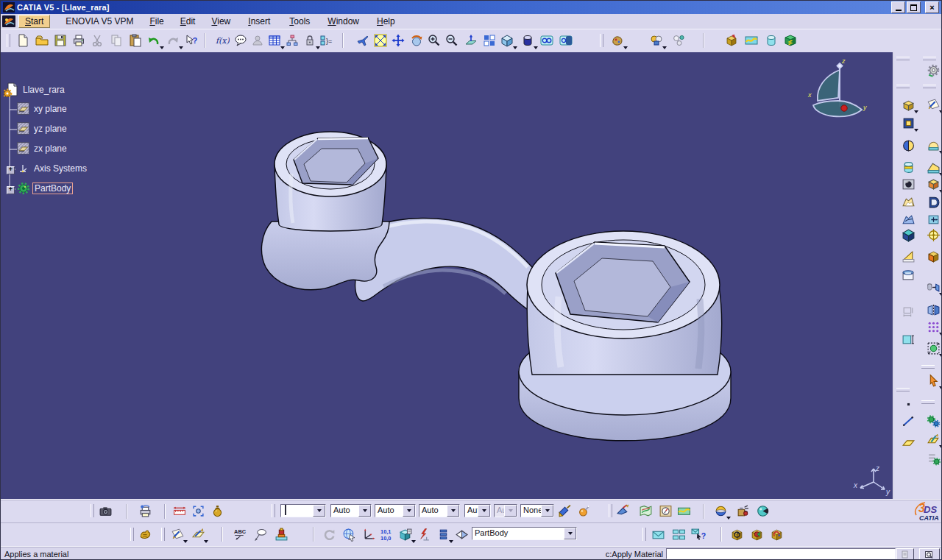 This screenshot has width=942, height=560. I want to click on tree-list-gear-button, so click(933, 458).